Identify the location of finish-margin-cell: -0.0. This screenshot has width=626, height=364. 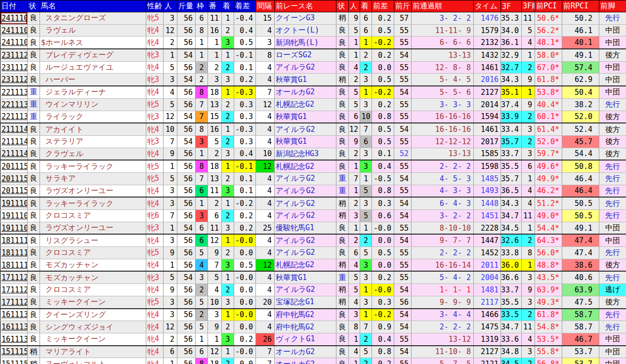
(245, 352).